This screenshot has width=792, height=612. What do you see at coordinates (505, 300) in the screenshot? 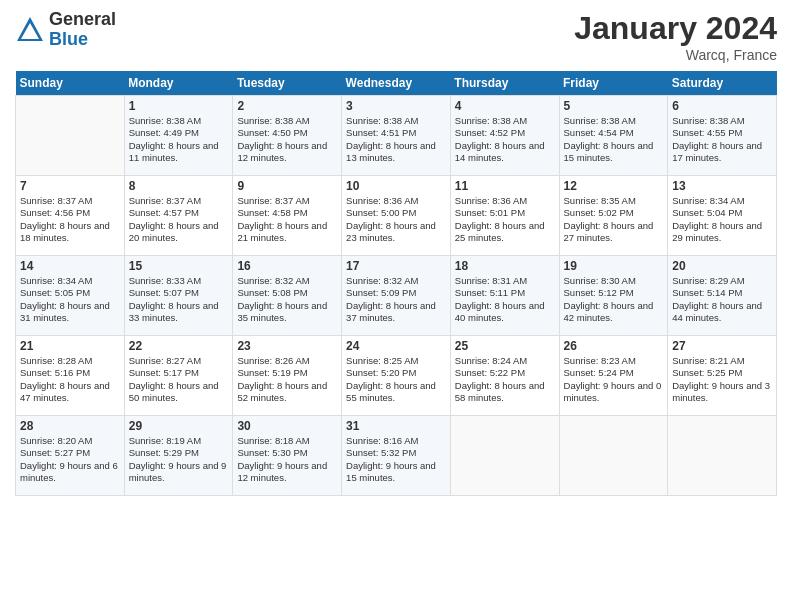
I see `day-info: Sunrise: 8:31 AM Sunset: 5:11 PM Dayligh…` at bounding box center [505, 300].